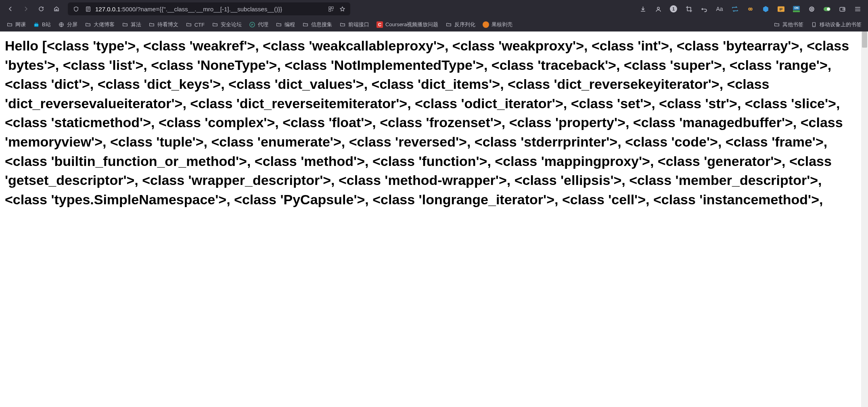  I want to click on bookmark-label: 果核剥壳, so click(502, 25).